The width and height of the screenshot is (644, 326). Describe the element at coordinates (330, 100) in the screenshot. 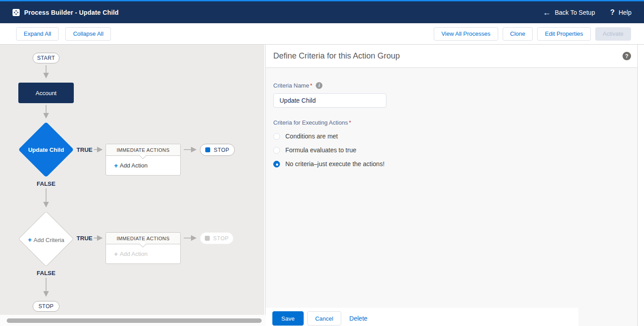

I see `criteria-name-input` at that location.